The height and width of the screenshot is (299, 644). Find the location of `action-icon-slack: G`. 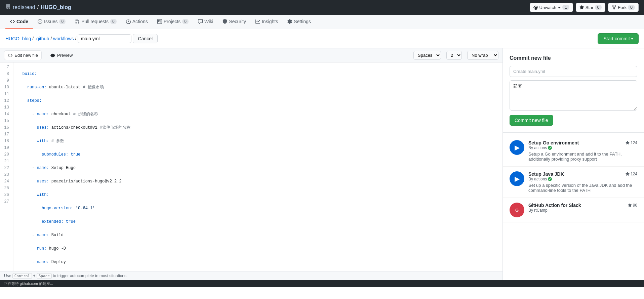

action-icon-slack: G is located at coordinates (517, 210).